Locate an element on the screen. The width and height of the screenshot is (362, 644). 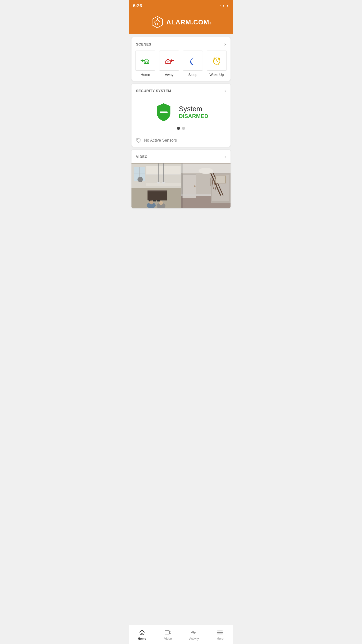
scenes-card: SCENES › Home is located at coordinates (181, 59).